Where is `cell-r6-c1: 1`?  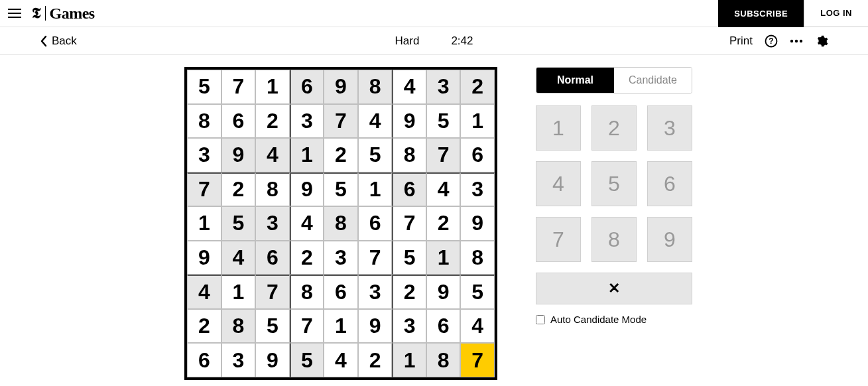 cell-r6-c1: 1 is located at coordinates (239, 292).